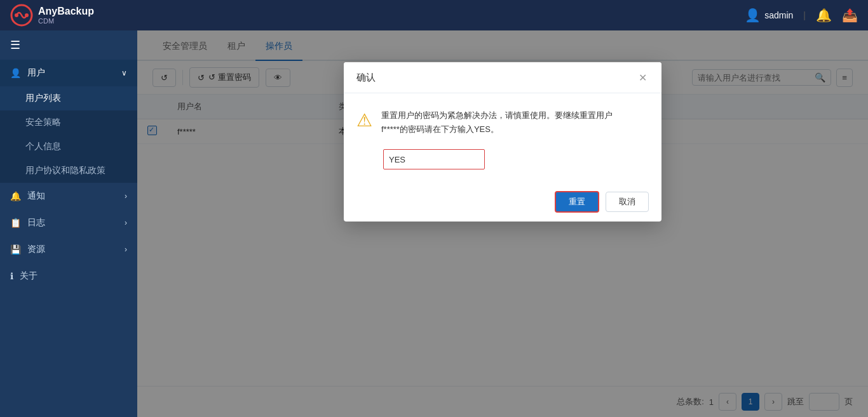 This screenshot has width=868, height=417. What do you see at coordinates (69, 223) in the screenshot?
I see `sidebar: ☰ 👤 用户 ∨ 用户列表 安全策略 个人信息 用户协议和隐私政策 🔔 通知 ›…` at bounding box center [69, 223].